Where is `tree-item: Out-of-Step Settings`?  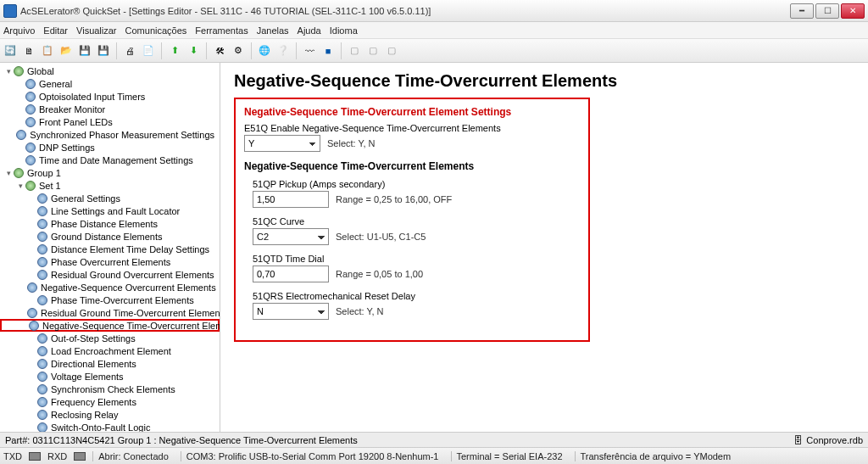 tree-item: Out-of-Step Settings is located at coordinates (110, 338).